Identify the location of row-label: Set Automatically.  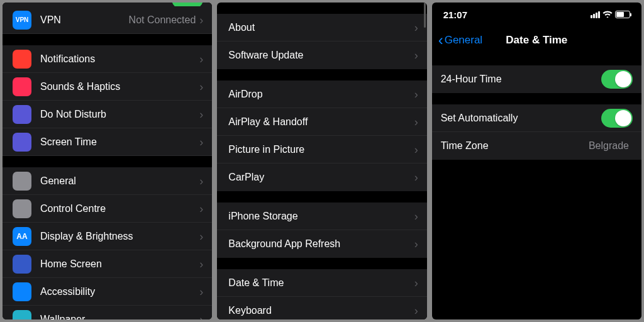
(521, 118).